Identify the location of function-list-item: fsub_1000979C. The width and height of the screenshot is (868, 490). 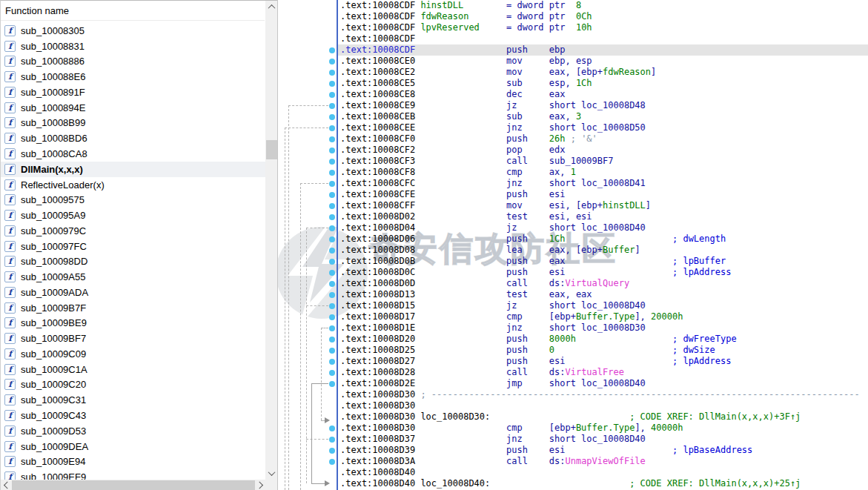
(133, 231).